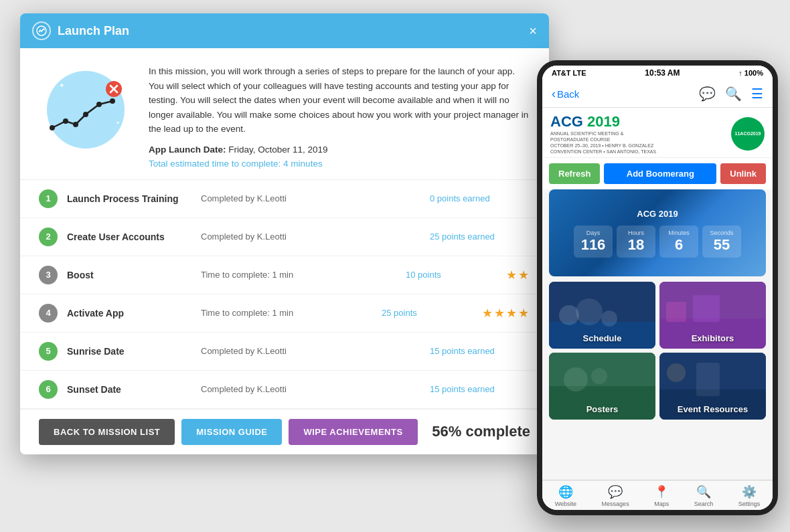  What do you see at coordinates (285, 199) in the screenshot?
I see `table-row: 1 Launch Process Training Completed by K…` at bounding box center [285, 199].